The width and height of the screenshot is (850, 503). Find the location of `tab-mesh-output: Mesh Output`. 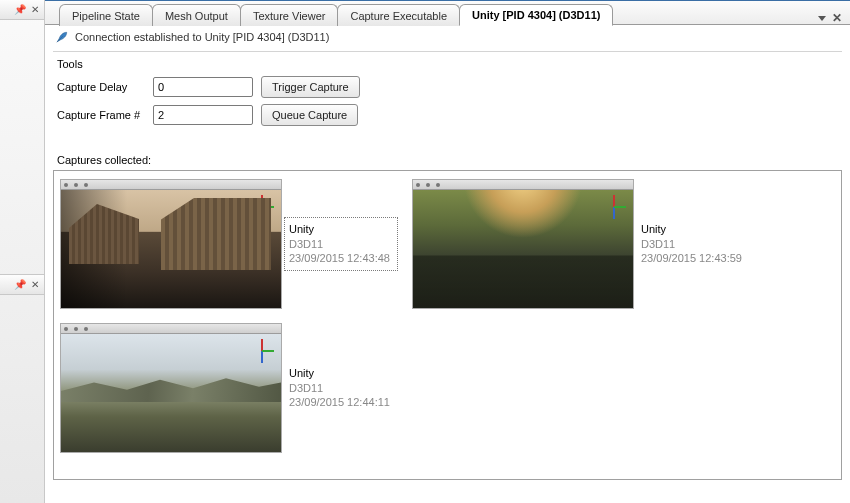

tab-mesh-output: Mesh Output is located at coordinates (196, 15).